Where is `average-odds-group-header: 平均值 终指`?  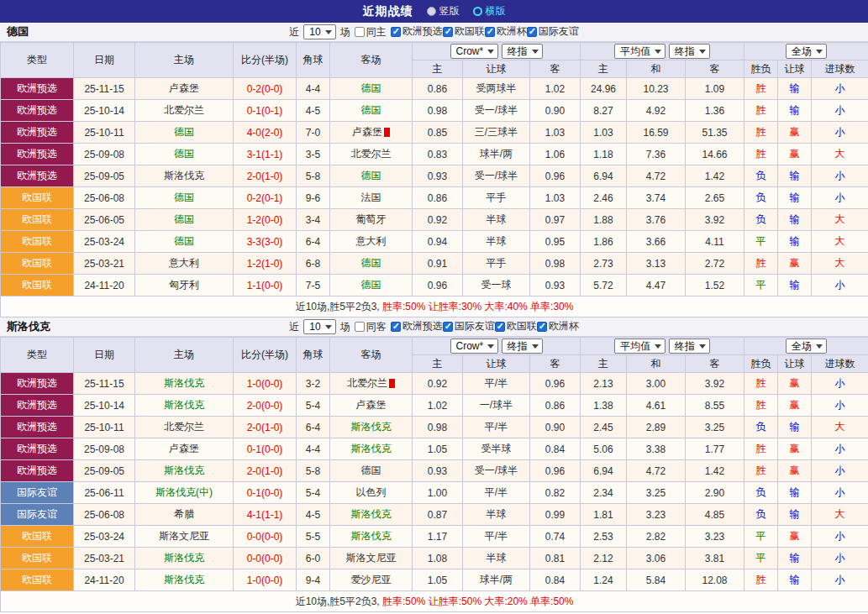
average-odds-group-header: 平均值 终指 is located at coordinates (662, 52).